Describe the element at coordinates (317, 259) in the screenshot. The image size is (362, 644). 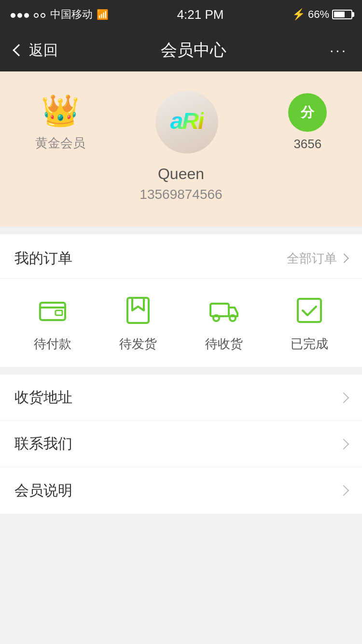
I see `all-orders-button: 全部订单` at that location.